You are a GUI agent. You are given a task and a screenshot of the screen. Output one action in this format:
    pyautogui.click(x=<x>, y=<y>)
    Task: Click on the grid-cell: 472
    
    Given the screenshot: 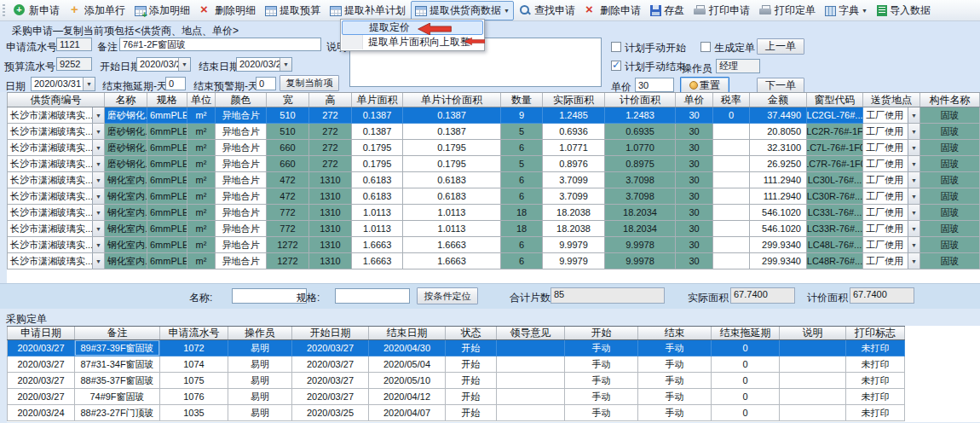 What is the action you would take?
    pyautogui.click(x=288, y=196)
    